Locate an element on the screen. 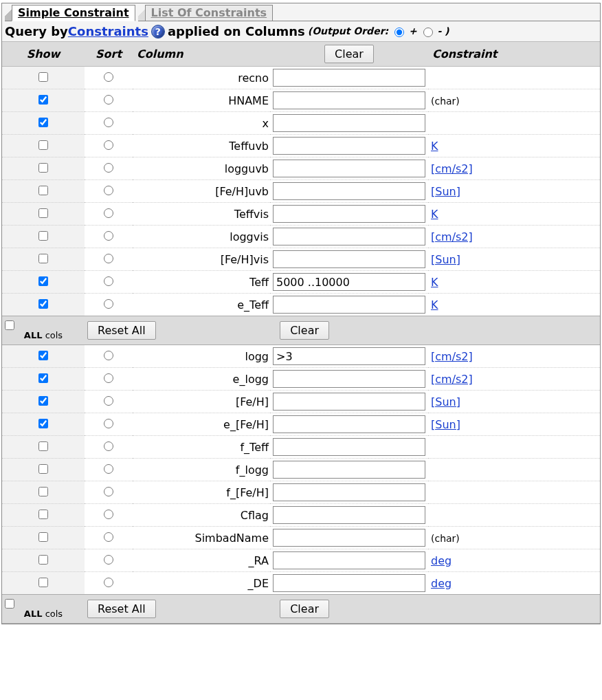 The height and width of the screenshot is (700, 602). column-name: f_Teff is located at coordinates (201, 447).